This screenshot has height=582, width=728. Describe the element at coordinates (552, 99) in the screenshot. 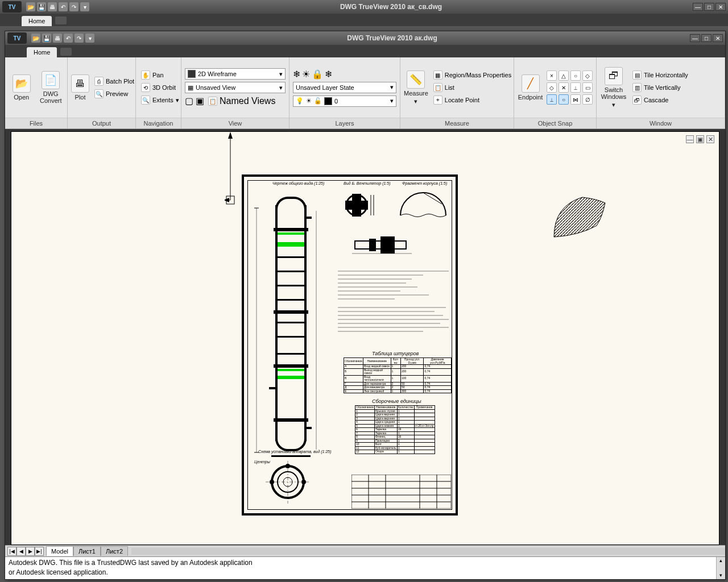

I see `snap-per-icon: ⟂` at that location.